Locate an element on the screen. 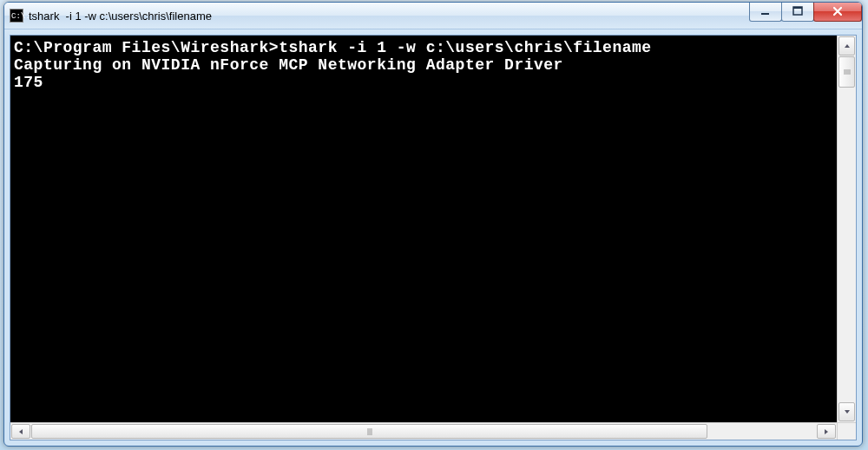 The height and width of the screenshot is (450, 868). minimize-button is located at coordinates (766, 12).